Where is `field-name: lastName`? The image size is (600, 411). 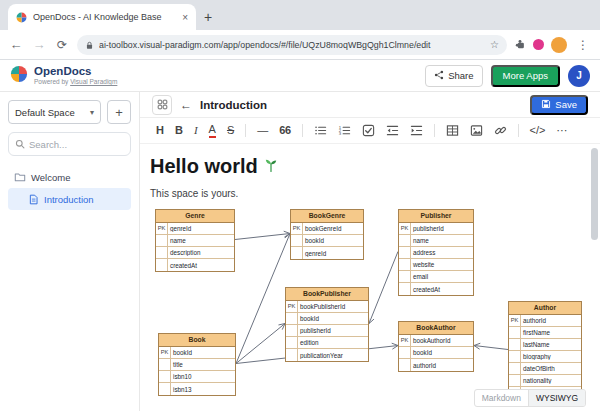 field-name: lastName is located at coordinates (536, 344).